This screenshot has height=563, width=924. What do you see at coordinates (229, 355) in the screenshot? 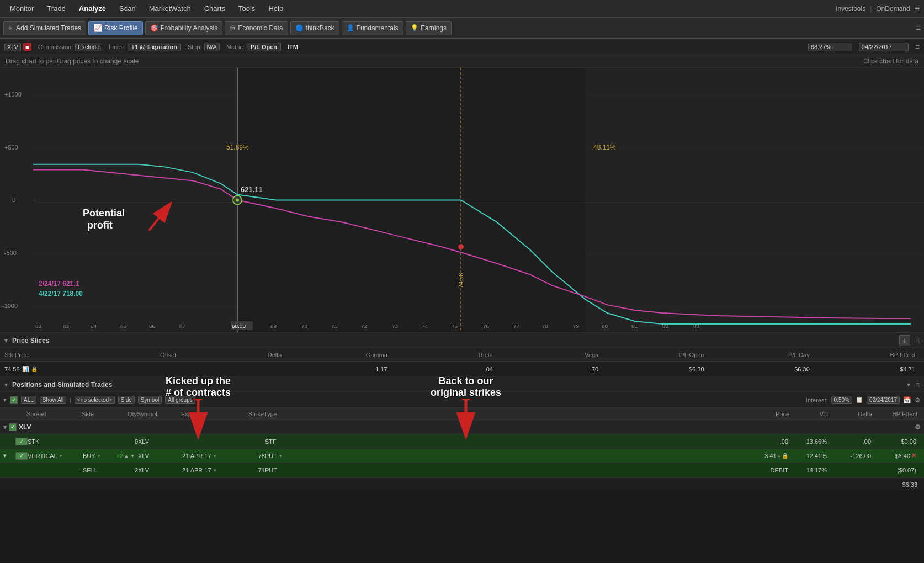
I see `col-delta: Delta` at bounding box center [229, 355].